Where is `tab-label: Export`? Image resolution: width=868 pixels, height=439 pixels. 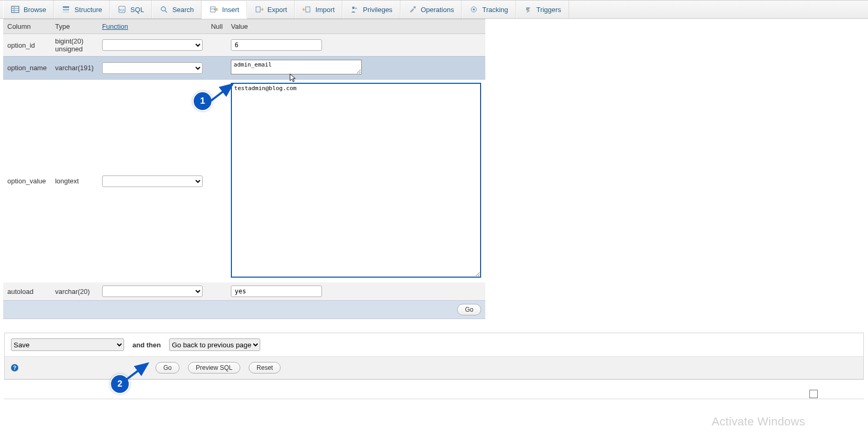
tab-label: Export is located at coordinates (277, 9).